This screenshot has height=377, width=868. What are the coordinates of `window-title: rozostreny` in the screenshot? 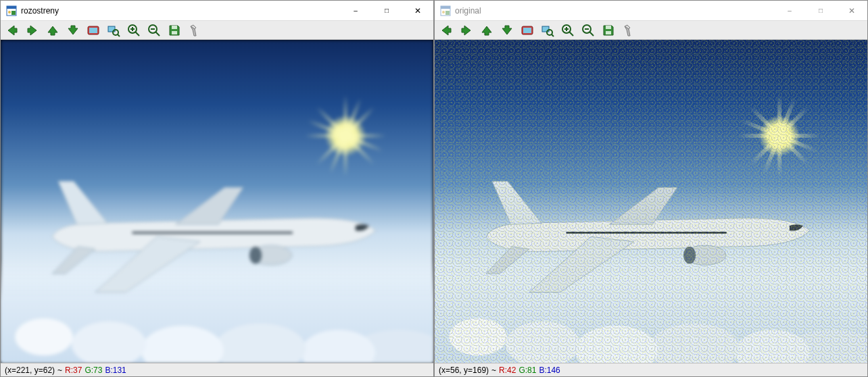 It's located at (40, 11).